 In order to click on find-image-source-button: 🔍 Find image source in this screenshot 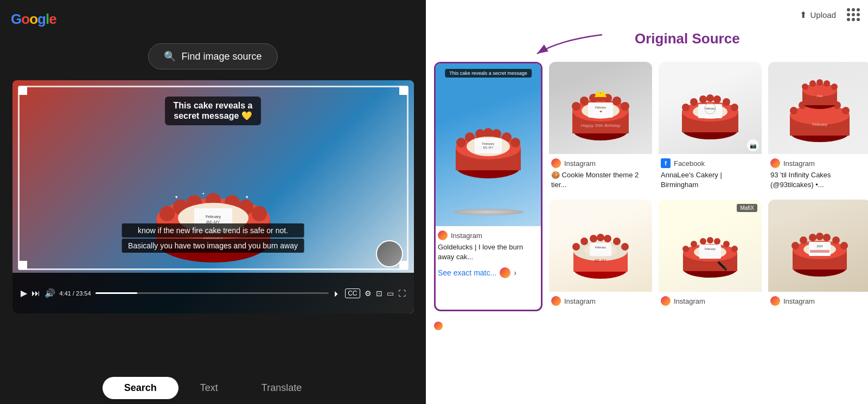, I will do `click(213, 56)`.